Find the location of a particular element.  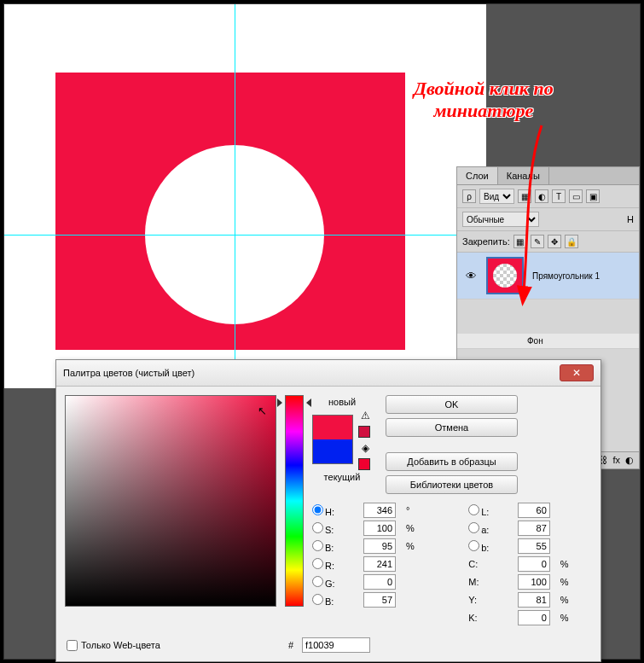

annotation-line2: миниатюре is located at coordinates (484, 111).